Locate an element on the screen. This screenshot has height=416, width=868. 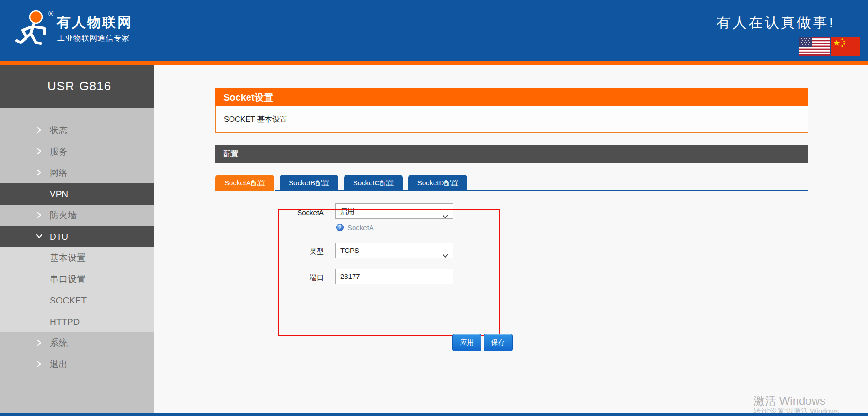
section-title: 配置 is located at coordinates (512, 154).